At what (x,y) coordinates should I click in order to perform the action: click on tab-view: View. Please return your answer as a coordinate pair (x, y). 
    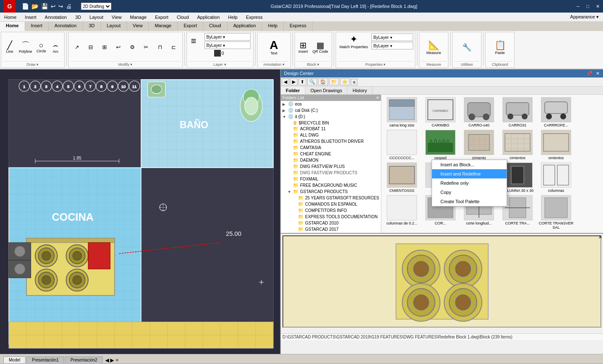
    Looking at the image, I should click on (138, 26).